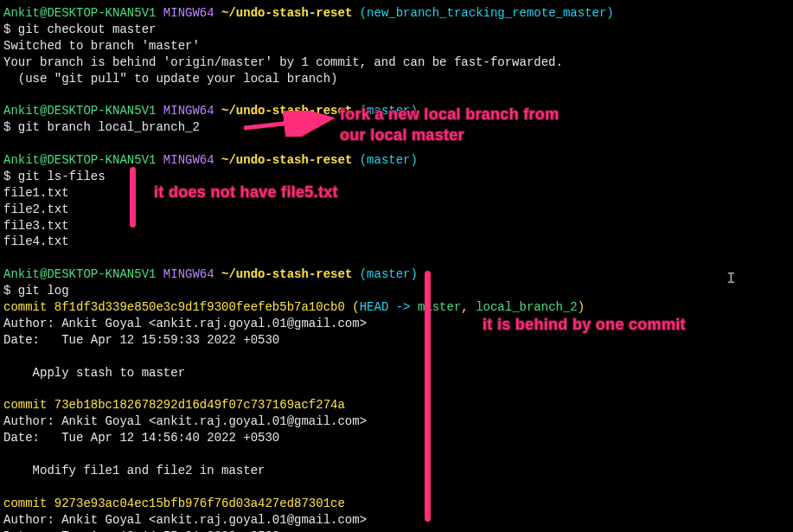  I want to click on commit-line: commit 9273e93ac04ec15bfb976f76d03a427ed…, so click(396, 503).